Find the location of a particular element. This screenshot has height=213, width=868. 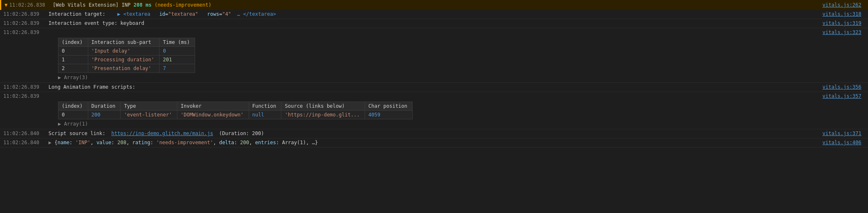

interaction-target-line: 11:02:26.839 Interaction target: ▶ <text… is located at coordinates (434, 15).